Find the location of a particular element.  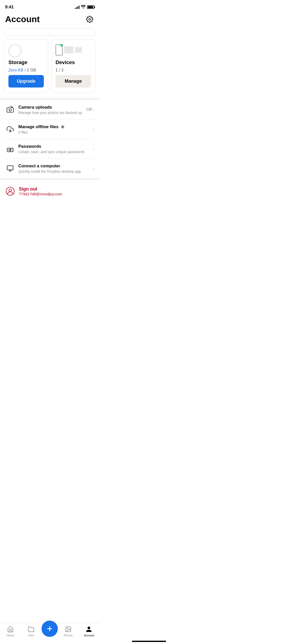

storage-used: Zero KB is located at coordinates (16, 70).